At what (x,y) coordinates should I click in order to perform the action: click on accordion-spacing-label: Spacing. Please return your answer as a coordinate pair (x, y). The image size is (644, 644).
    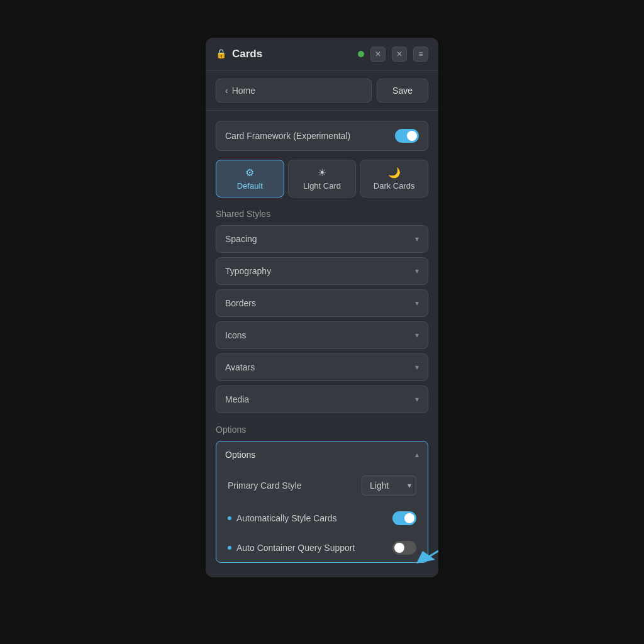
    Looking at the image, I should click on (242, 239).